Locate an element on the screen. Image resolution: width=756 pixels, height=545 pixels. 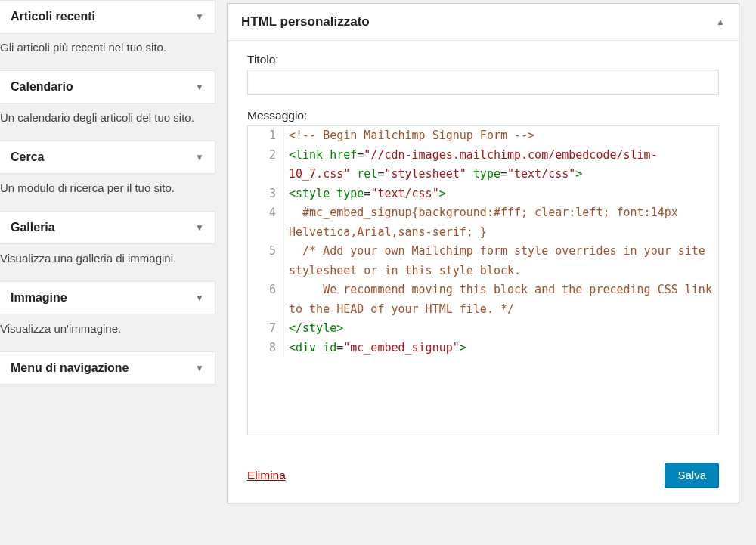
widget-description: Un calendario degli articoli del tuo sit… is located at coordinates (107, 122).